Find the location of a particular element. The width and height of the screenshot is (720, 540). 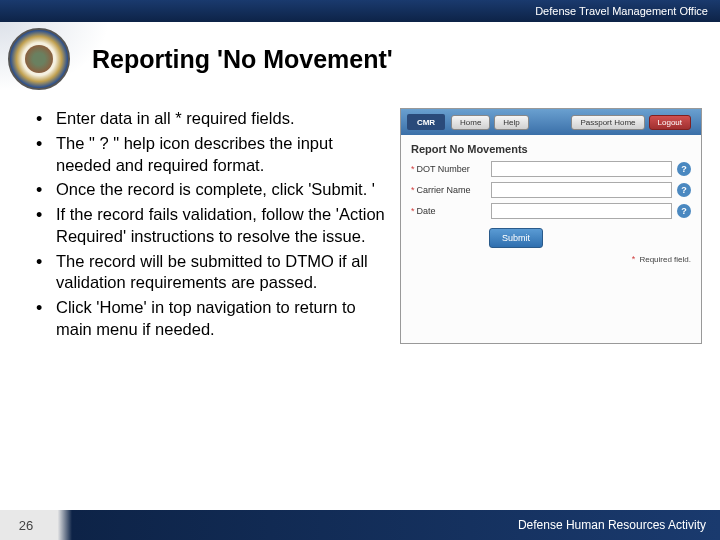

help-button: Help is located at coordinates (511, 122).